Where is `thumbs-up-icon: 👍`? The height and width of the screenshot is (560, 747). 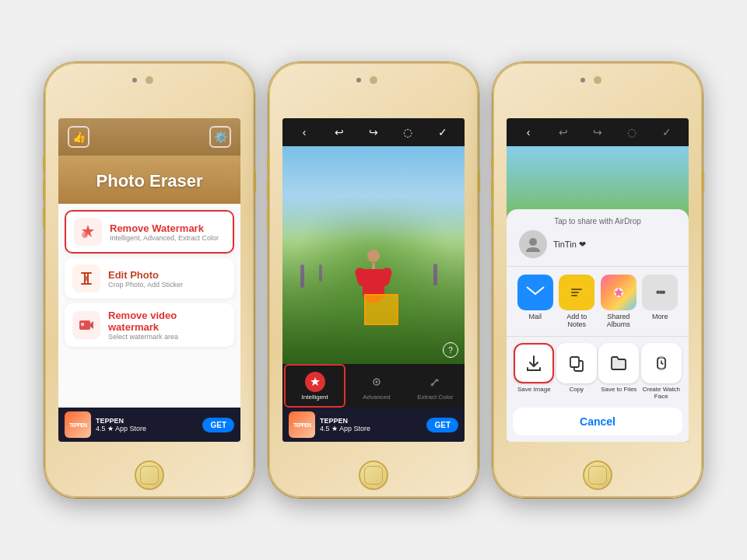 thumbs-up-icon: 👍 is located at coordinates (79, 137).